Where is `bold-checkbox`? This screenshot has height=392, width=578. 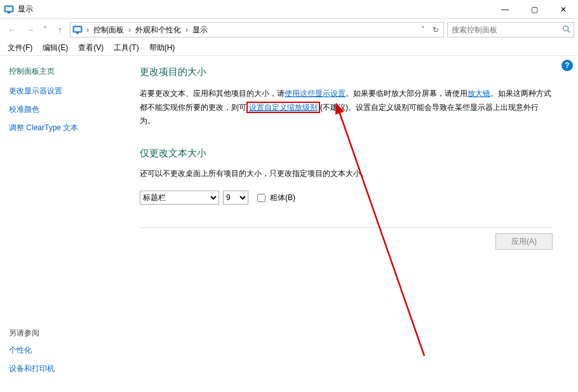
bold-checkbox is located at coordinates (262, 198).